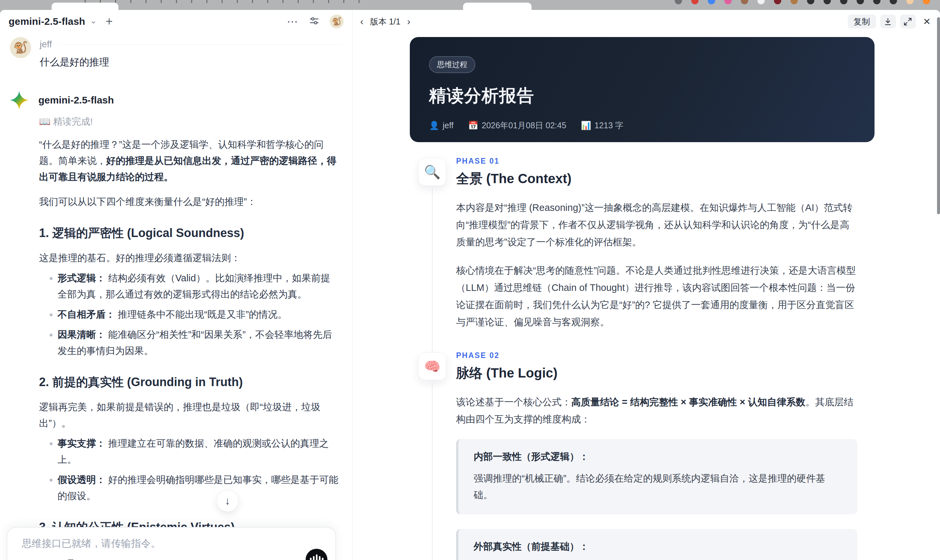 Image resolution: width=940 pixels, height=560 pixels. Describe the element at coordinates (198, 315) in the screenshot. I see `bullet-item: 不自相矛盾： 推理链条中不能出现“既是又非”的情况。` at that location.